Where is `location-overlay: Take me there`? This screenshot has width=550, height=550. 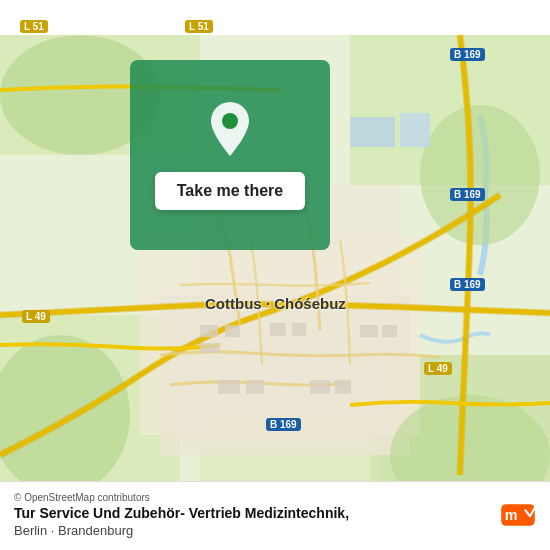 location-overlay: Take me there is located at coordinates (230, 155).